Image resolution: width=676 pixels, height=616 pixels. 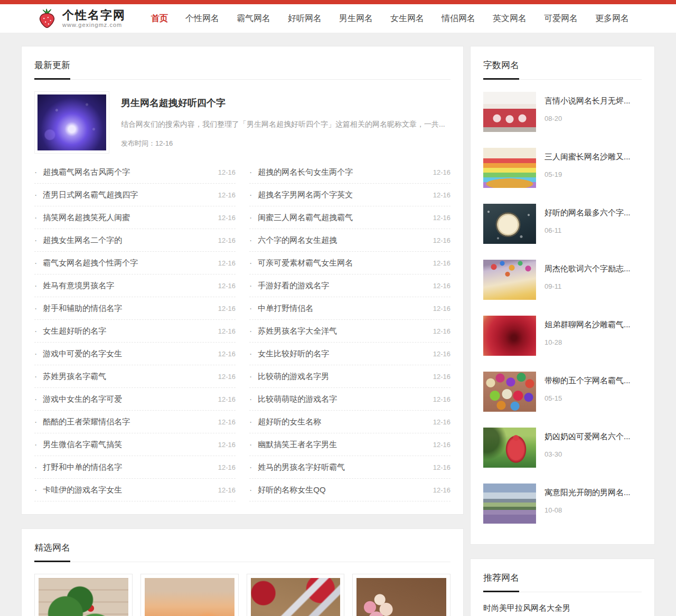 I want to click on article-list-item: 搞笑网名超拽笑死人闺蜜12-16, so click(x=135, y=217).